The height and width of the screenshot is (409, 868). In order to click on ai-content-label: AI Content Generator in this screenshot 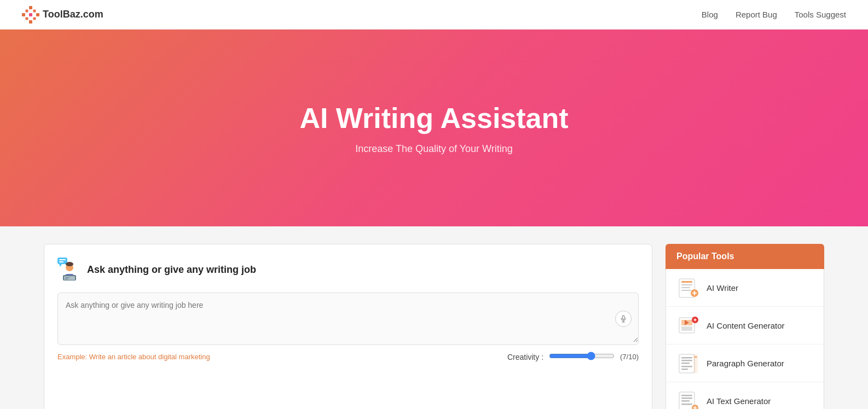, I will do `click(745, 326)`.